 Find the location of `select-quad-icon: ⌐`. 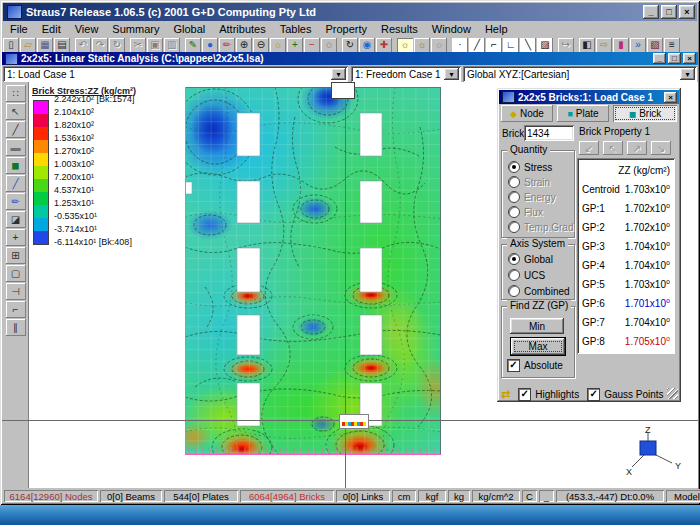

select-quad-icon: ⌐ is located at coordinates (494, 46).